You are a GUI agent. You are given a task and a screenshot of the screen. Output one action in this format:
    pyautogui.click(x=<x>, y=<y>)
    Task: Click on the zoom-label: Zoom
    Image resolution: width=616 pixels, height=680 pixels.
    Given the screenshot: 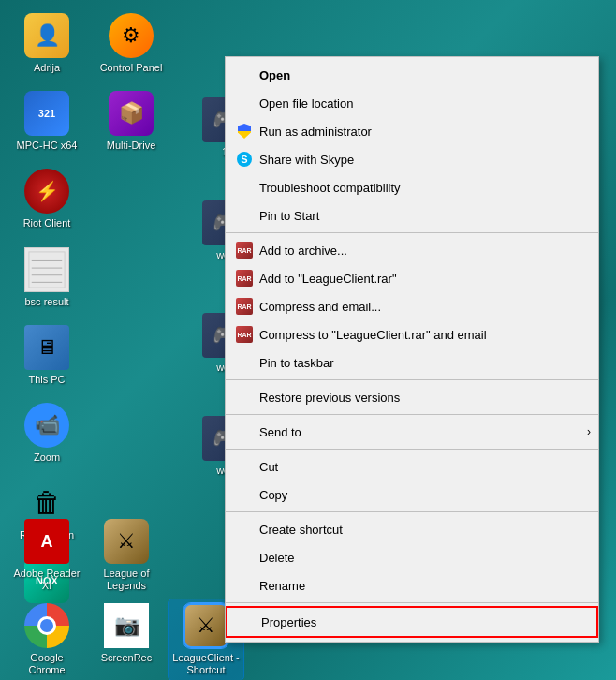 What is the action you would take?
    pyautogui.click(x=47, y=457)
    